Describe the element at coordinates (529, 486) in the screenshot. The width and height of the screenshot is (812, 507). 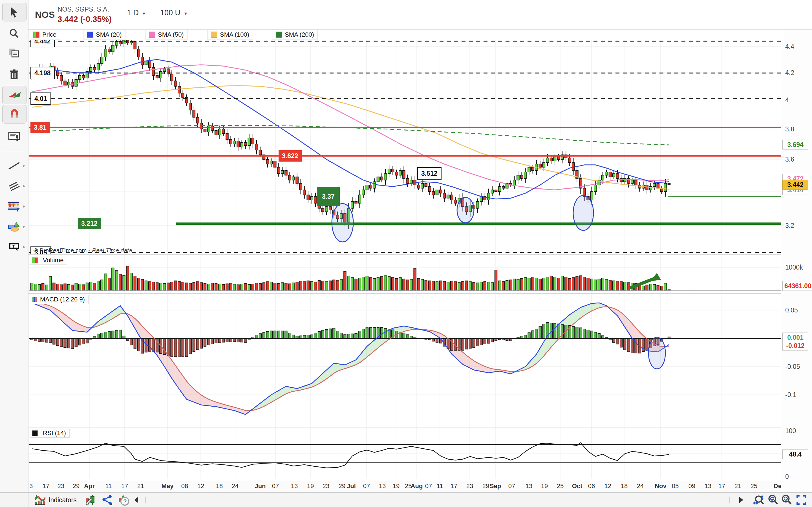
I see `date-tick: 13` at that location.